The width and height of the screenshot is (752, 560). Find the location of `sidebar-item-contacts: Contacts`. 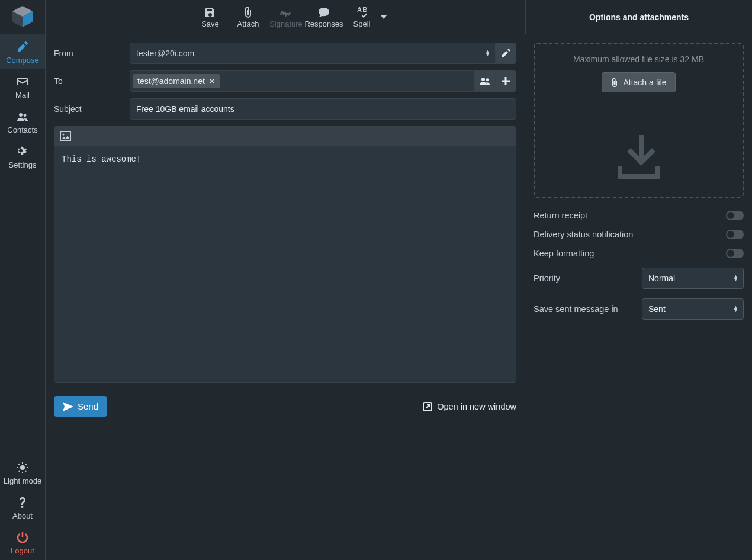

sidebar-item-contacts: Contacts is located at coordinates (23, 122).